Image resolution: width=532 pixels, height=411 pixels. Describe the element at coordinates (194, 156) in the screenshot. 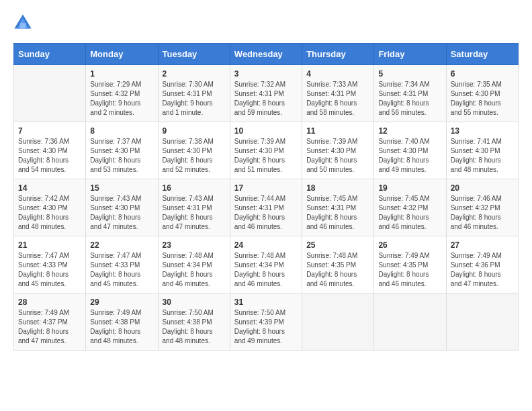

I see `cell-info: Sunrise: 7:38 AMSunset: 4:30 PMDaylight:…` at that location.